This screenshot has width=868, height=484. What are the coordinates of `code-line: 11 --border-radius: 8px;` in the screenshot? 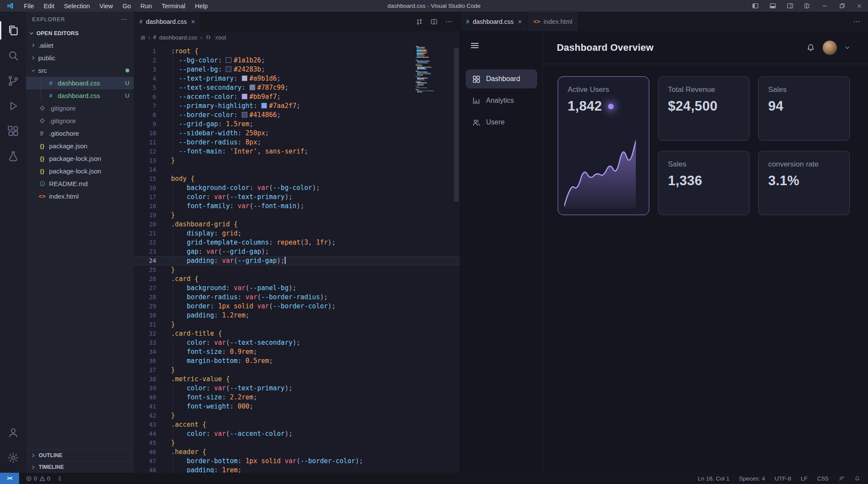 It's located at (297, 142).